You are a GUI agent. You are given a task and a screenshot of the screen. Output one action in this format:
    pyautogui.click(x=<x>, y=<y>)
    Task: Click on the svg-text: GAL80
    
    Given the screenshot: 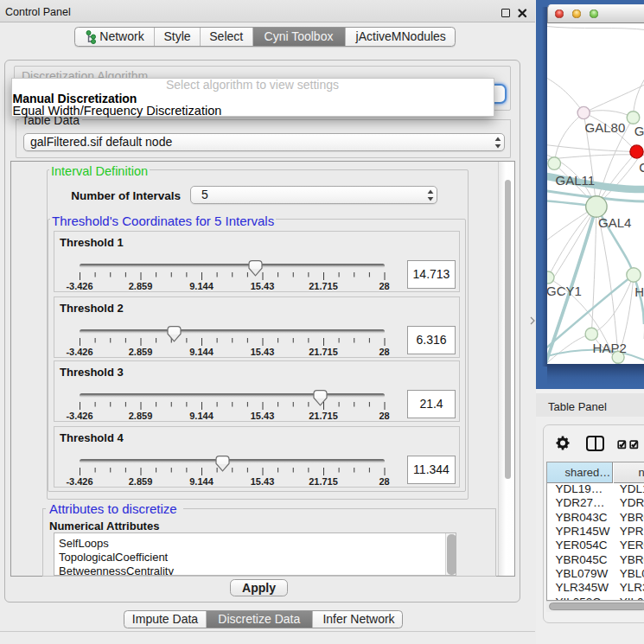 What is the action you would take?
    pyautogui.click(x=605, y=128)
    